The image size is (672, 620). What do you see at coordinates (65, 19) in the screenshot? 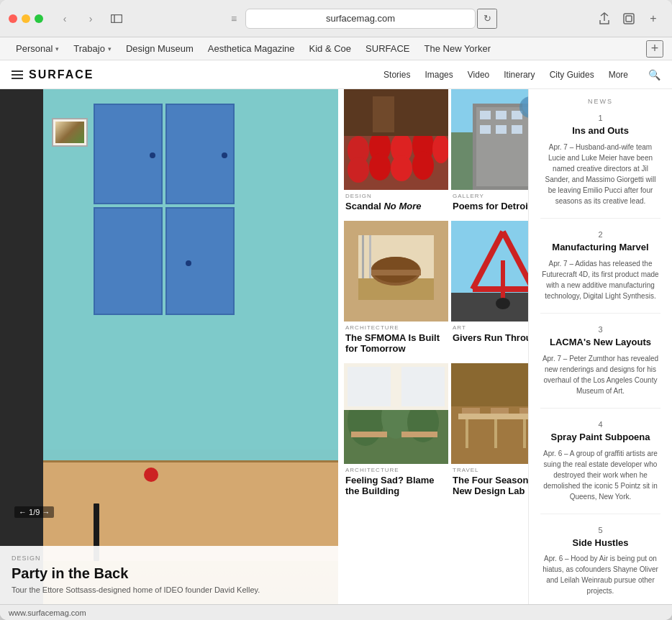
I see `back-button: ‹` at bounding box center [65, 19].